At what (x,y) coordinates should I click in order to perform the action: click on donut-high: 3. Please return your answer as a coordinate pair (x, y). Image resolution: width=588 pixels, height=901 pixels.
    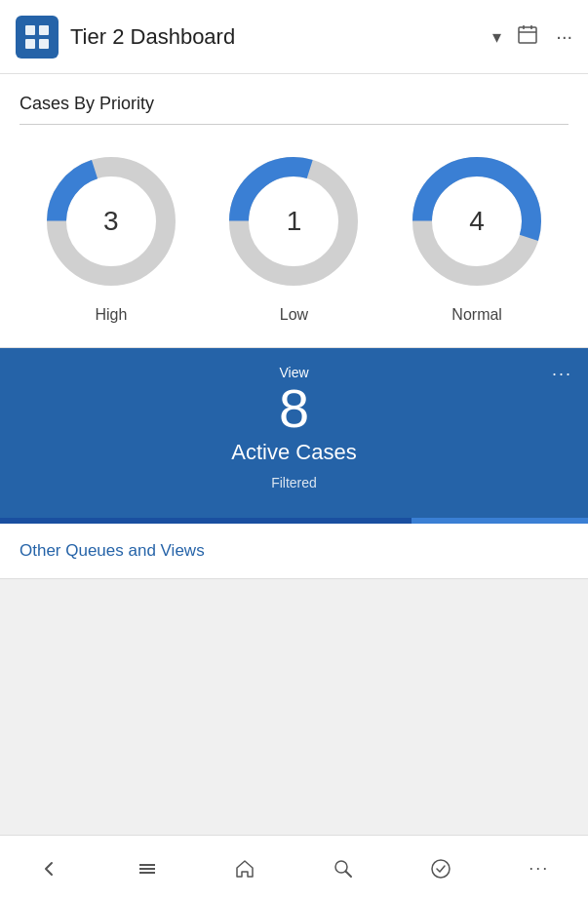
    Looking at the image, I should click on (111, 221).